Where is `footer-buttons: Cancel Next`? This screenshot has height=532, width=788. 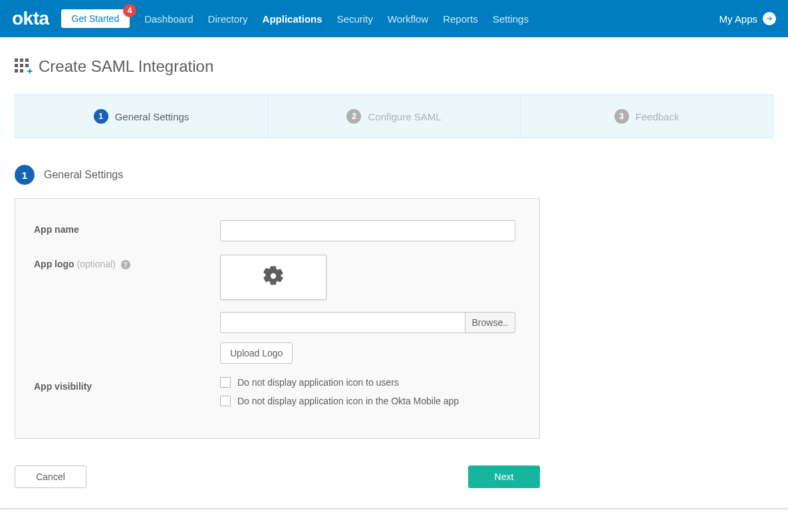 footer-buttons: Cancel Next is located at coordinates (277, 477).